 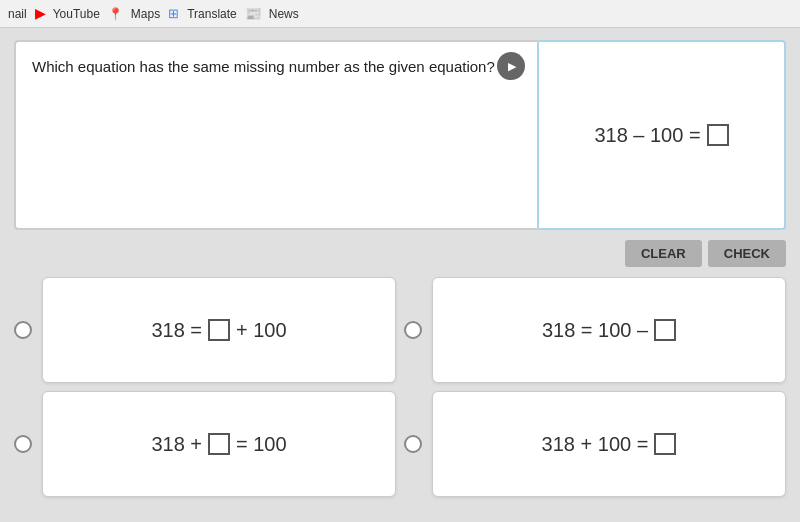 I want to click on radio-c, so click(x=23, y=444).